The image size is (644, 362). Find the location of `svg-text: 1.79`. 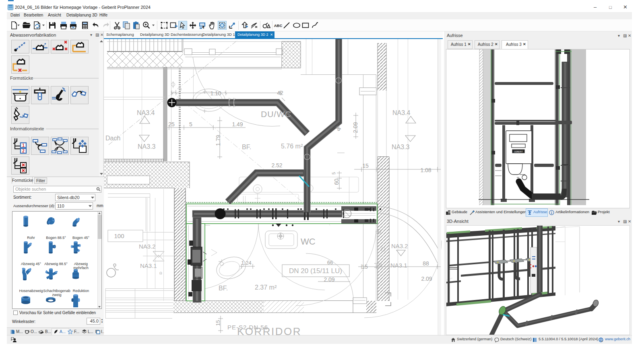

svg-text: 1.79 is located at coordinates (218, 140).